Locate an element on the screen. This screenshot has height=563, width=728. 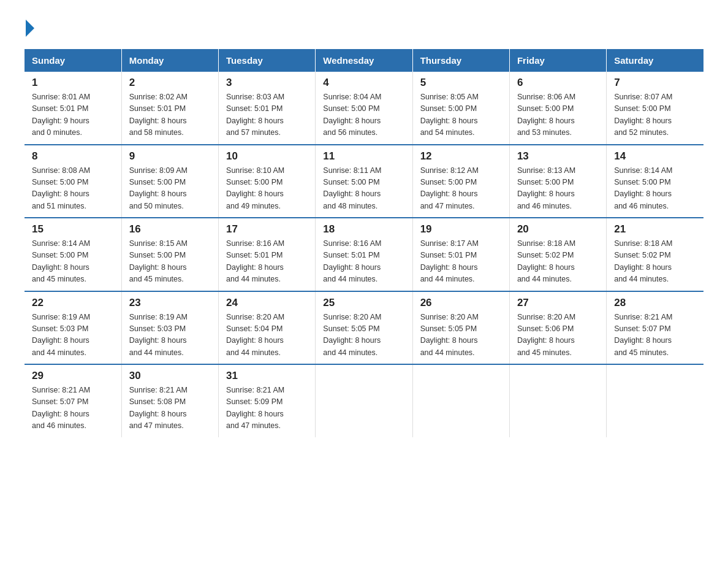
calendar-cell: 3 Sunrise: 8:03 AMSunset: 5:01 PMDayligh… is located at coordinates (267, 108).